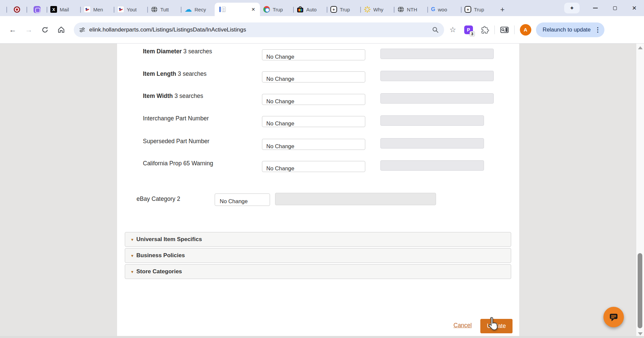 The width and height of the screenshot is (644, 338). I want to click on tab-purple-app, so click(37, 9).